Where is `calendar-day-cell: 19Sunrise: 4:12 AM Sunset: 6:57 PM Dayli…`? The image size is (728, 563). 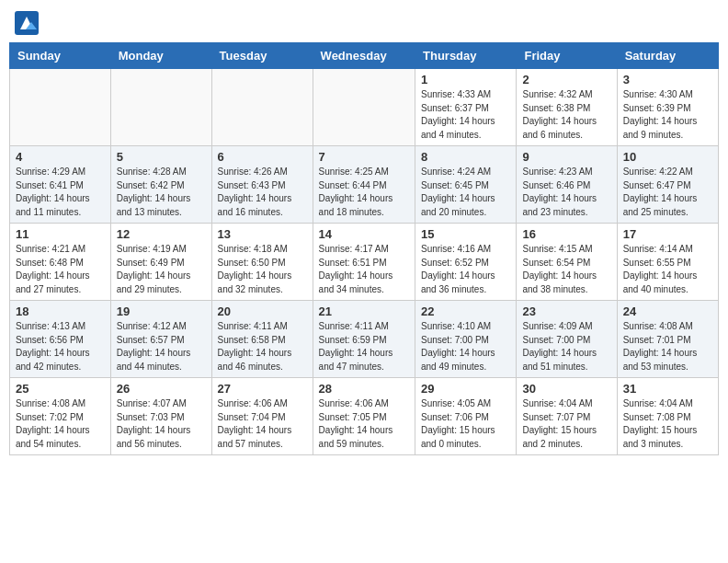
calendar-day-cell: 19Sunrise: 4:12 AM Sunset: 6:57 PM Dayli… is located at coordinates (161, 339).